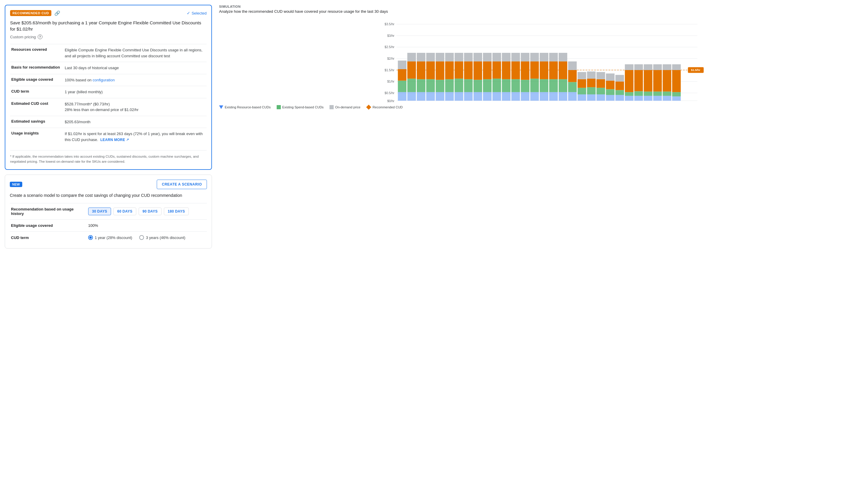 The width and height of the screenshot is (868, 497). I want to click on day-button-30: 30 DAYS, so click(100, 212).